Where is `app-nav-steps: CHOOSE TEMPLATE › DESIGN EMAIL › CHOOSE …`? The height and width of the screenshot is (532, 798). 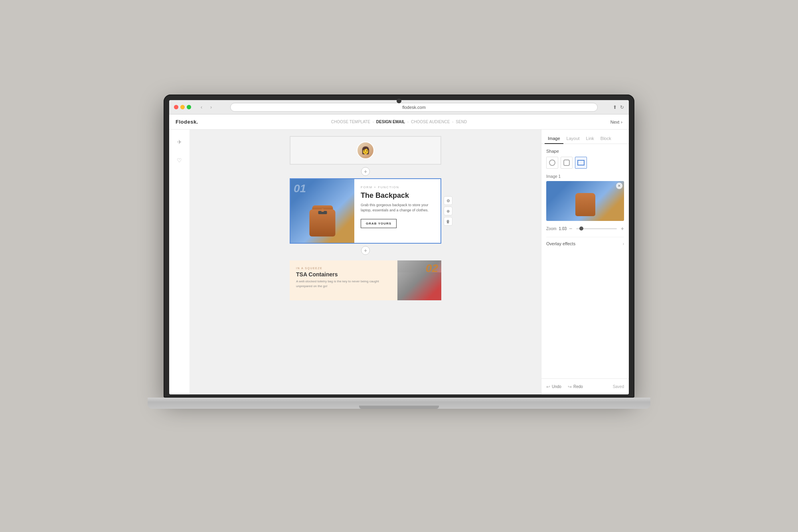
app-nav-steps: CHOOSE TEMPLATE › DESIGN EMAIL › CHOOSE … is located at coordinates (399, 122).